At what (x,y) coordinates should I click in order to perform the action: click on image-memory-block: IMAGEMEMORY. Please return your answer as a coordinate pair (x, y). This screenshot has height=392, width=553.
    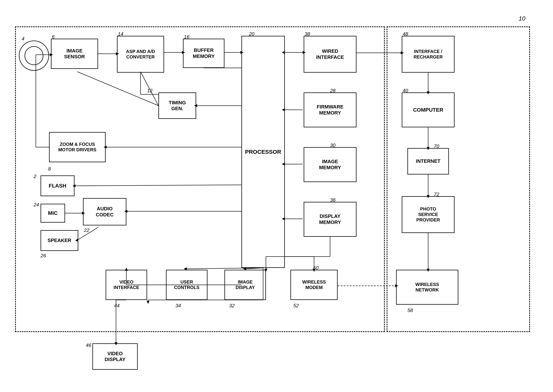
    Looking at the image, I should click on (330, 165).